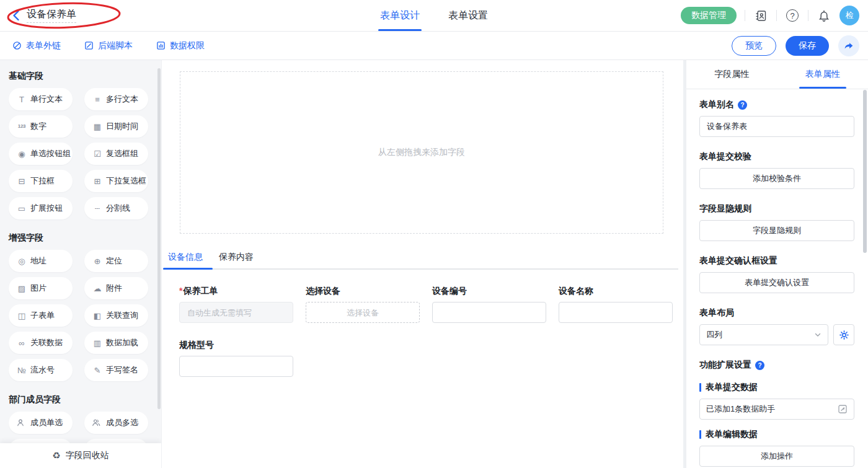  What do you see at coordinates (46, 343) in the screenshot?
I see `field-pill-label: 关联数据` at bounding box center [46, 343].